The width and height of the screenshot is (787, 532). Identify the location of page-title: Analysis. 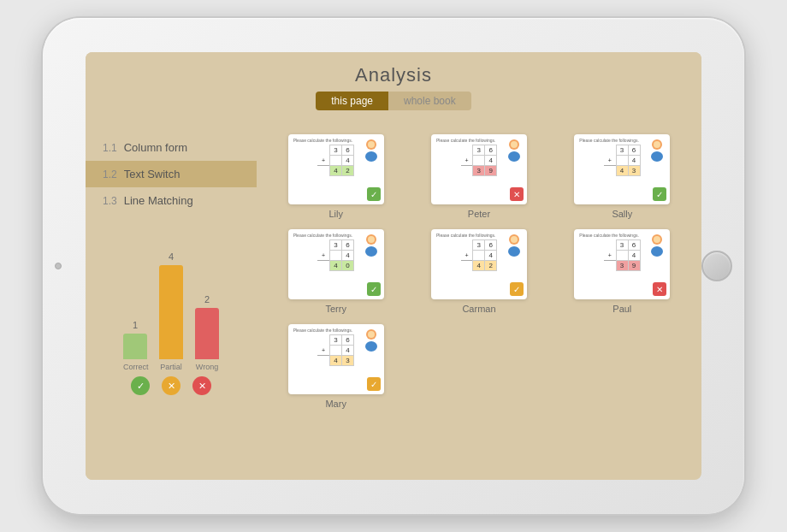
(394, 75).